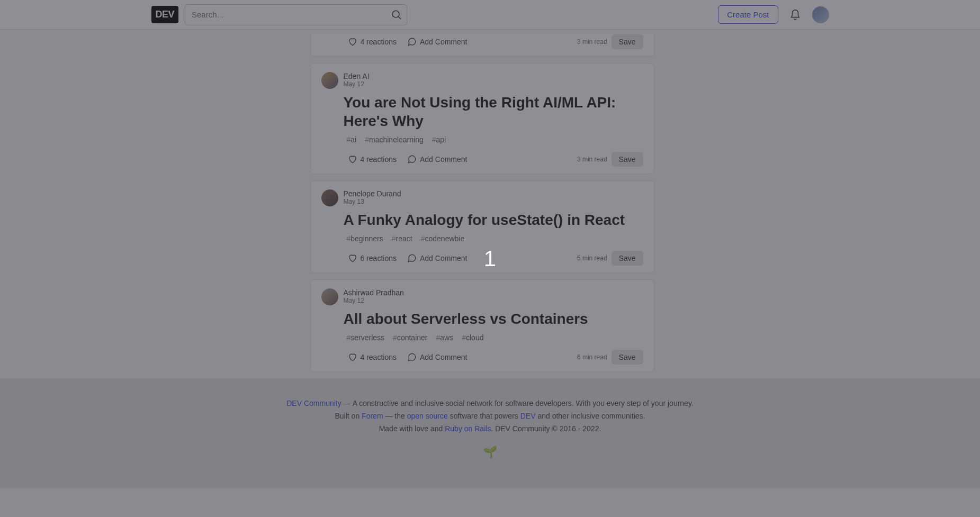 The width and height of the screenshot is (980, 517). I want to click on top-header: DEV Create Post, so click(490, 15).